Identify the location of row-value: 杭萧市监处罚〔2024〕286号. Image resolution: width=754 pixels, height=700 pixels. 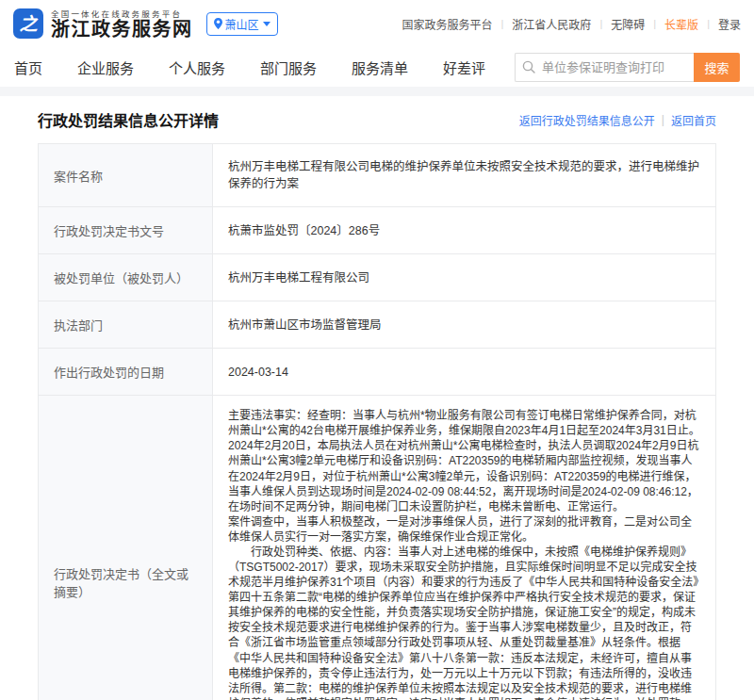
(464, 230).